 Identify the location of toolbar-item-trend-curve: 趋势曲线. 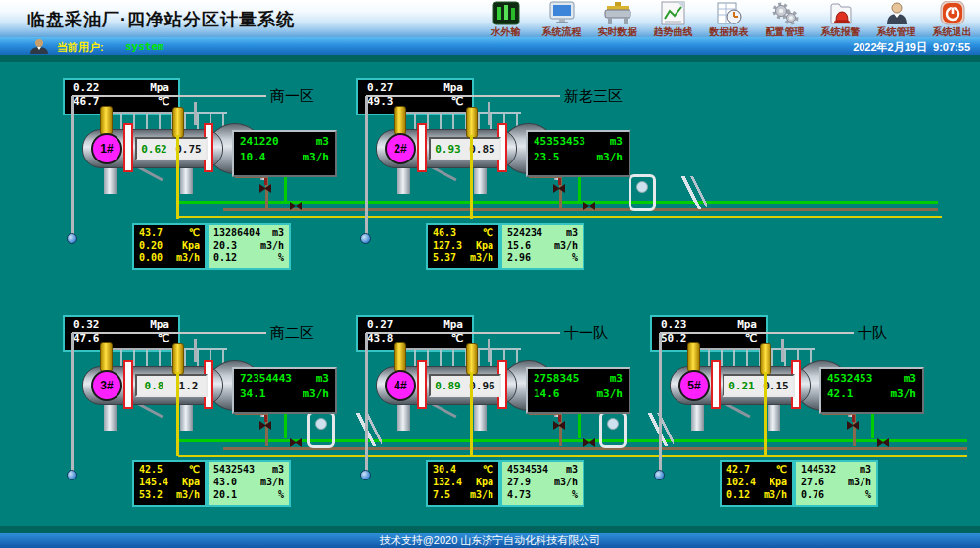
(674, 19).